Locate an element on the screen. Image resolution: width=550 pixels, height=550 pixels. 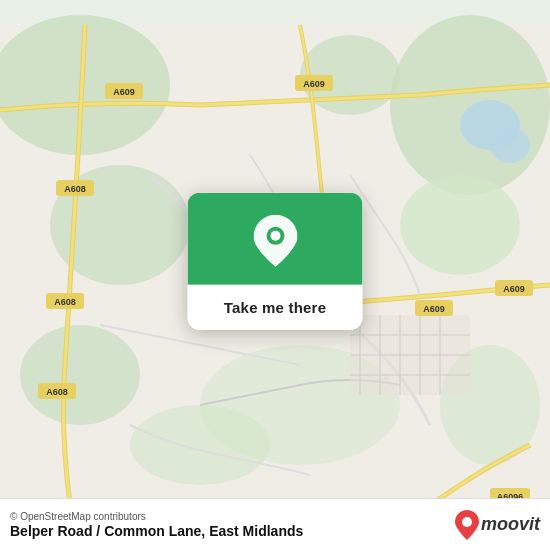
overlay-green-header is located at coordinates (276, 239).